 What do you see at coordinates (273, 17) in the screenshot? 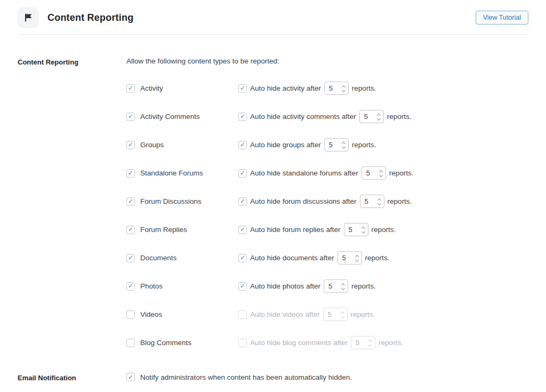
I see `page-header: Content Reporting View Tutorial` at bounding box center [273, 17].